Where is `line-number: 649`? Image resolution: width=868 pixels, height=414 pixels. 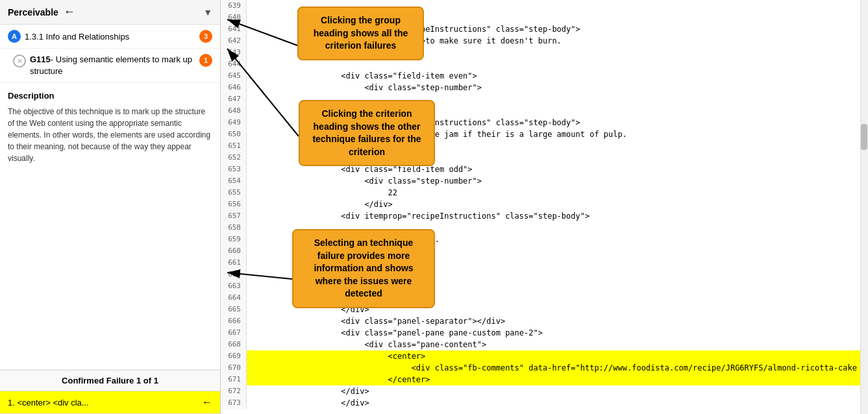
line-number: 649 is located at coordinates (234, 123).